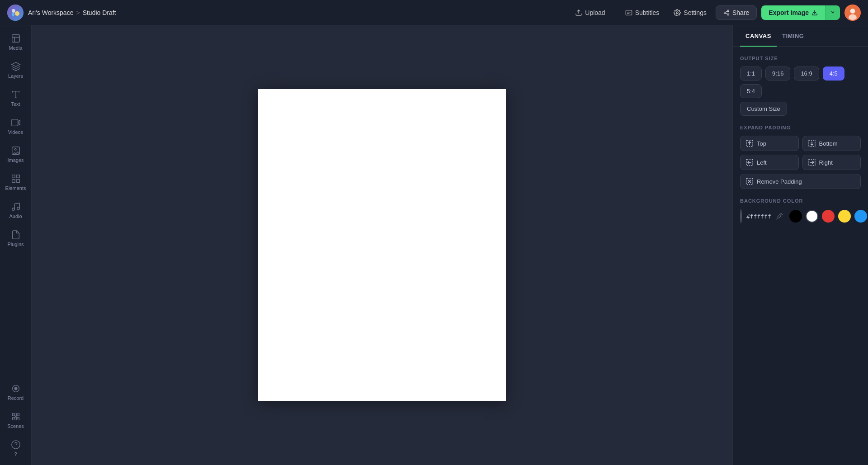 The image size is (868, 465). What do you see at coordinates (736, 13) in the screenshot?
I see `share-button: Share` at bounding box center [736, 13].